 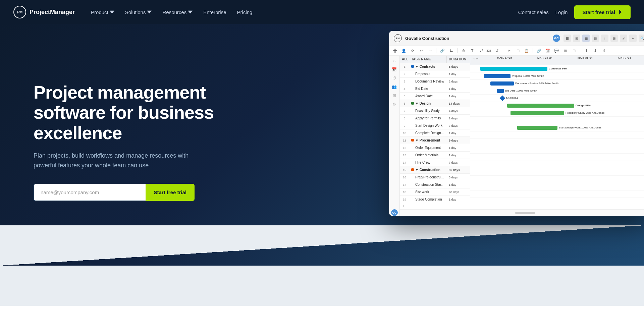 I want to click on gantt-titlebar: PM Govalle Construction GC ☰ ⊞ ▦ ⊟ ↑ ⊞ ⤢…, so click(x=517, y=38).